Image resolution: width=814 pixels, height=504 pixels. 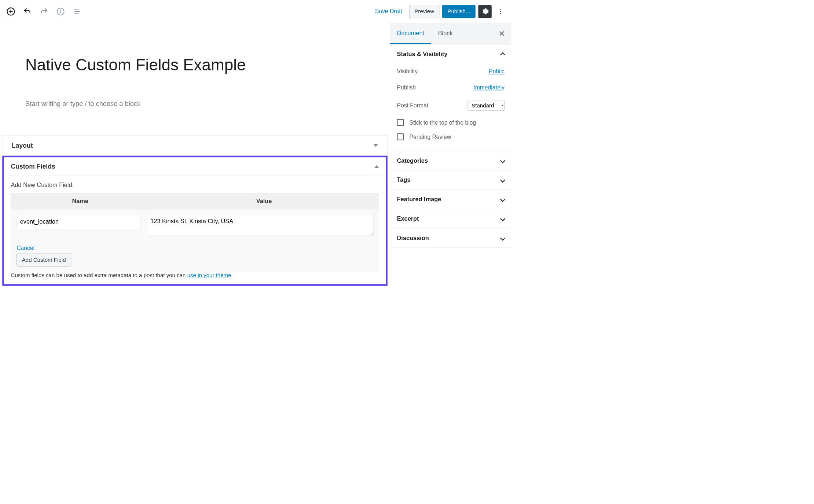 What do you see at coordinates (78, 221) in the screenshot?
I see `field-name-input` at bounding box center [78, 221].